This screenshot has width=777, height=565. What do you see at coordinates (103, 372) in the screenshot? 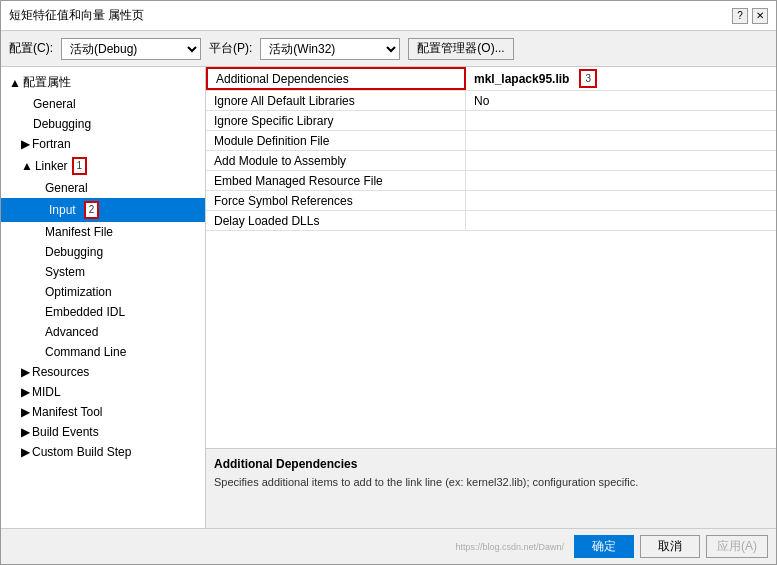
I see `tree-item-resources: ▶ Resources` at bounding box center [103, 372].